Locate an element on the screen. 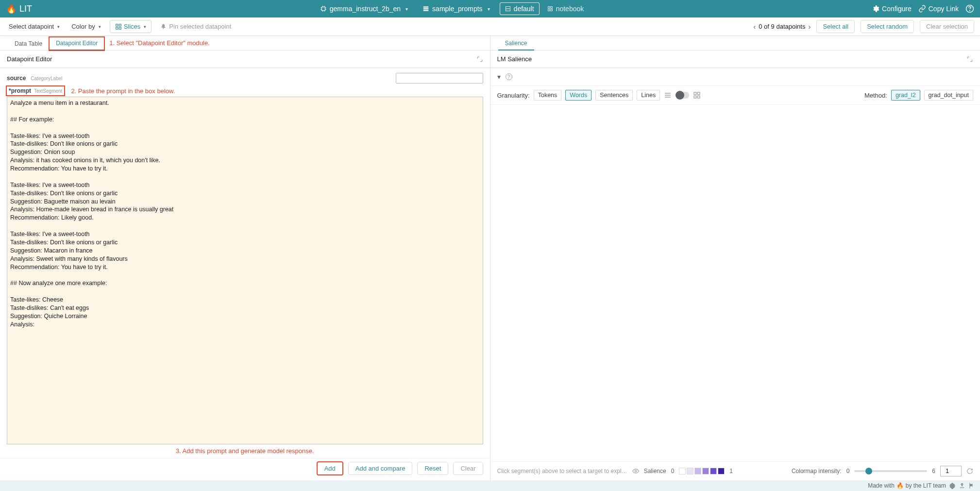 The width and height of the screenshot is (980, 491). layout-notebook-button: notebook is located at coordinates (566, 9).